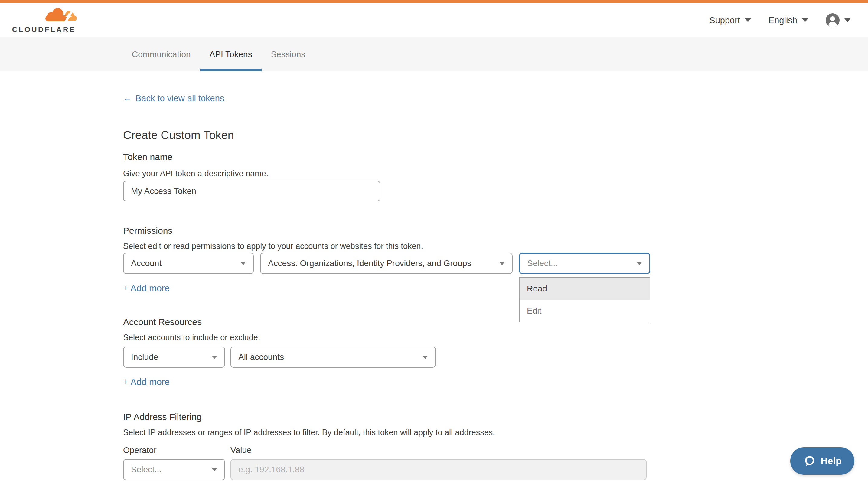 This screenshot has width=868, height=482. I want to click on ip-filtering-labels: Operator Value, so click(495, 450).